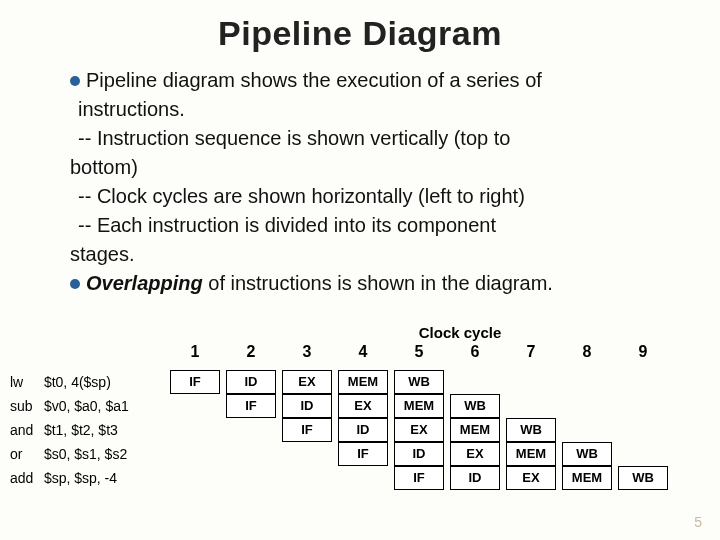 This screenshot has width=720, height=540. What do you see at coordinates (475, 352) in the screenshot?
I see `cycle-num: 6` at bounding box center [475, 352].